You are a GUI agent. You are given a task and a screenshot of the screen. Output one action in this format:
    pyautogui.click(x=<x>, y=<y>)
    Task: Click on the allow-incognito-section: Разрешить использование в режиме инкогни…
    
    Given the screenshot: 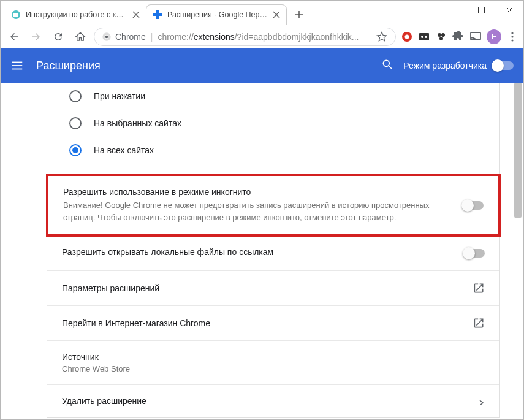 What is the action you would take?
    pyautogui.click(x=273, y=205)
    